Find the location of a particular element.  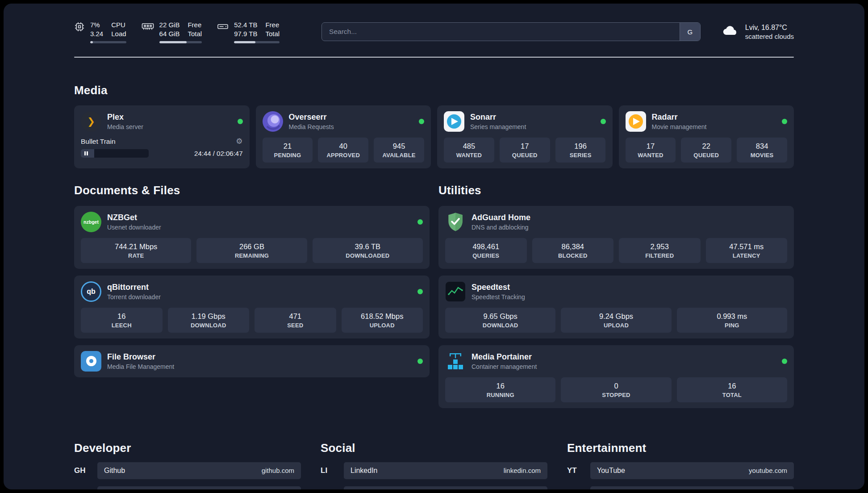

cpu-usage-bar is located at coordinates (108, 42).